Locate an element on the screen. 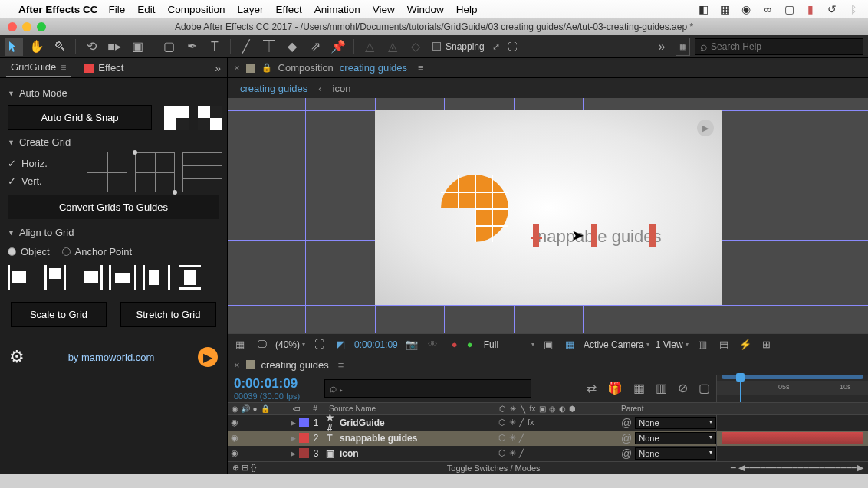  tl-icon-2: 🎁 is located at coordinates (615, 388).